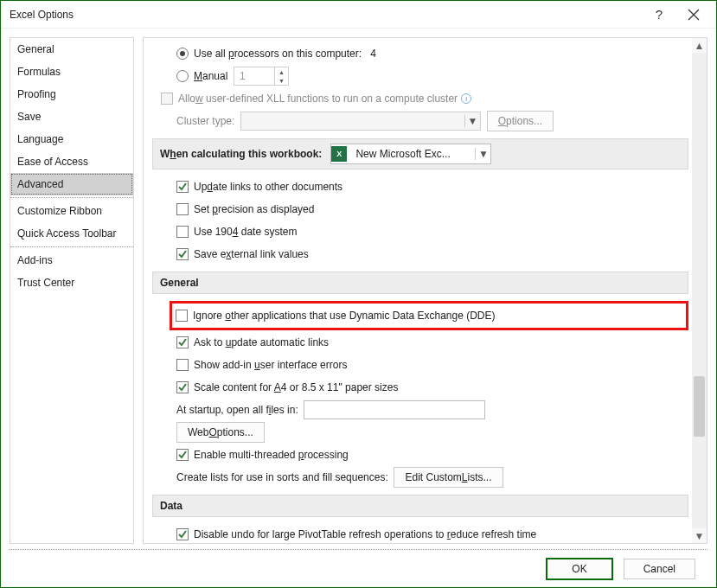  What do you see at coordinates (420, 387) in the screenshot?
I see `scale-a4-row: Scale content for A4 or 8.5 x 11" paper …` at bounding box center [420, 387].